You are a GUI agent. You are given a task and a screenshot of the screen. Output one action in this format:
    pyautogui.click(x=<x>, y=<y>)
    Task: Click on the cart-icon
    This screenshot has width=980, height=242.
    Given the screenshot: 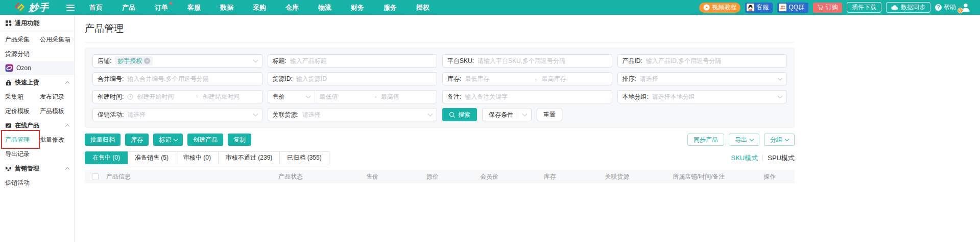 What is the action you would take?
    pyautogui.click(x=820, y=7)
    